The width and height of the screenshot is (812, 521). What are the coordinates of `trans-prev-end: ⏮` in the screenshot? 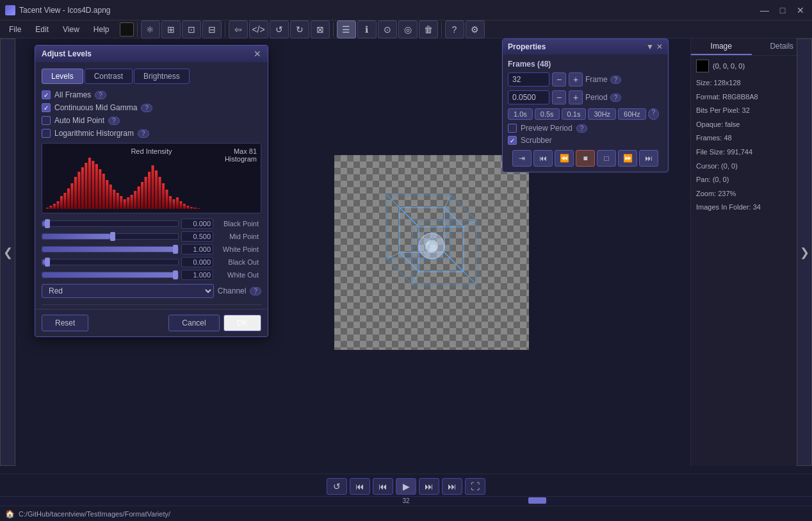 It's located at (543, 158).